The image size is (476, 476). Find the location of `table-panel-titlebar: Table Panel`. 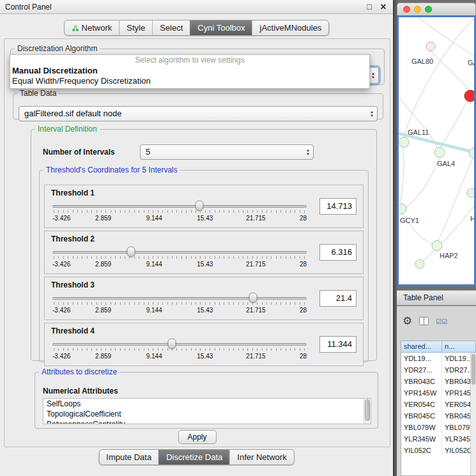

table-panel-titlebar: Table Panel is located at coordinates (436, 298).